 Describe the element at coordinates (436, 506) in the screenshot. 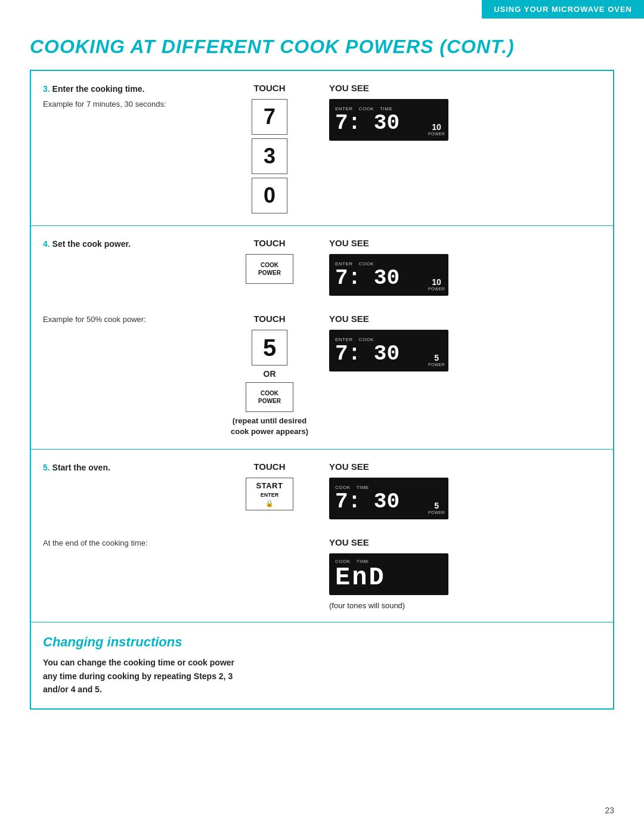

I see `step5-power1-num: 5` at that location.